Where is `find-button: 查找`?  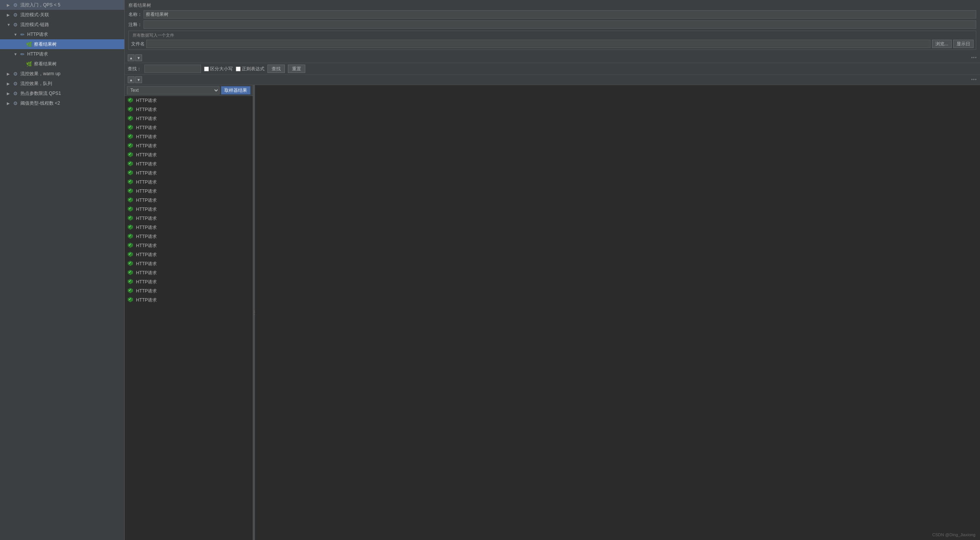 find-button: 查找 is located at coordinates (276, 69).